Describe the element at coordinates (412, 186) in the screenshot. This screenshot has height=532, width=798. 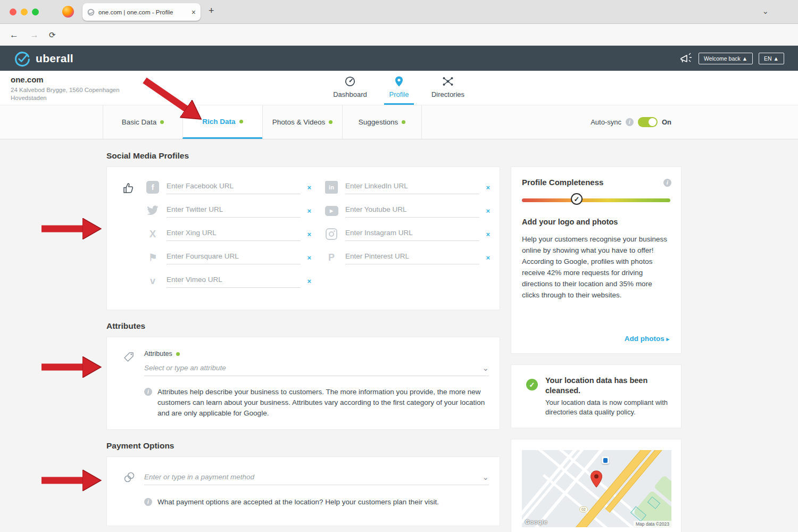
I see `linkedin-url-input` at that location.